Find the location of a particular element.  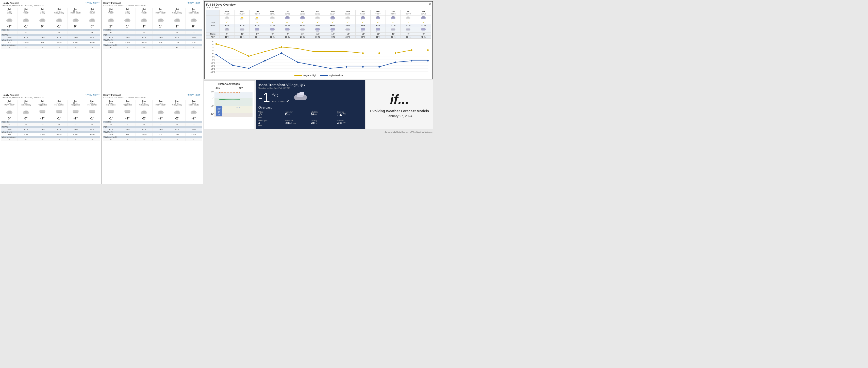

wind-col-5: 2 NE is located at coordinates (194, 135).